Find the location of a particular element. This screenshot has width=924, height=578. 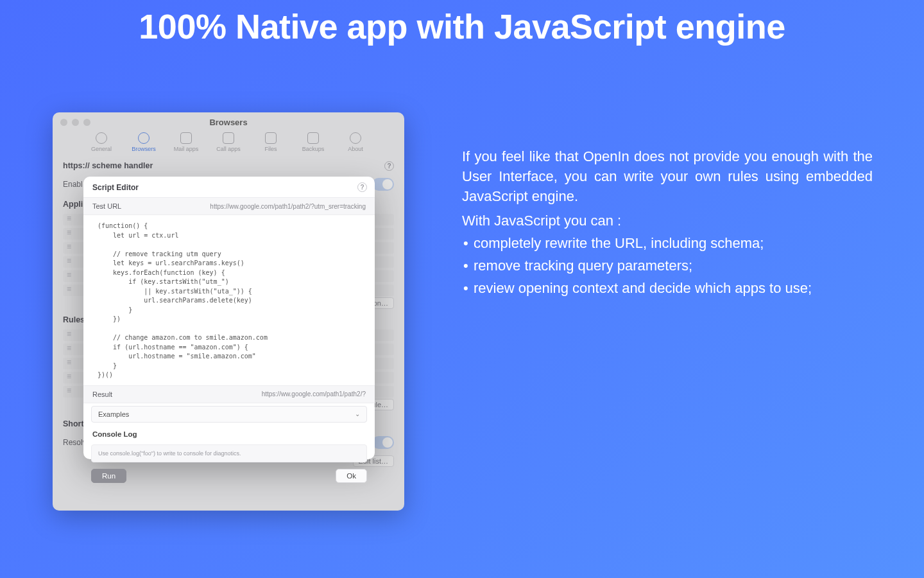

tab-call-apps: Call apps is located at coordinates (228, 143).